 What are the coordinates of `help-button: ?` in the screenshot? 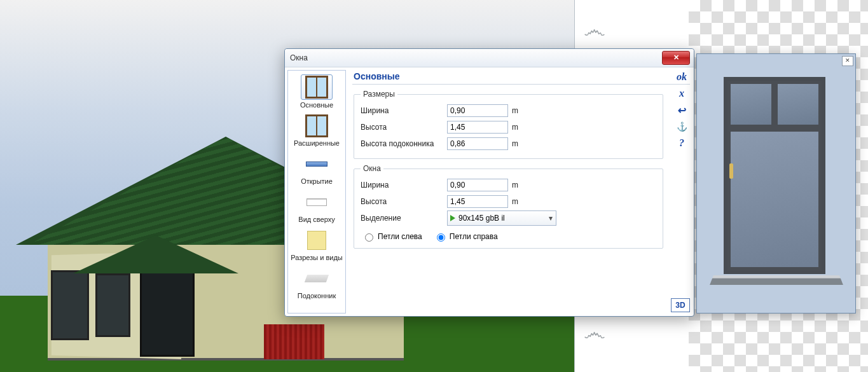 It's located at (682, 143).